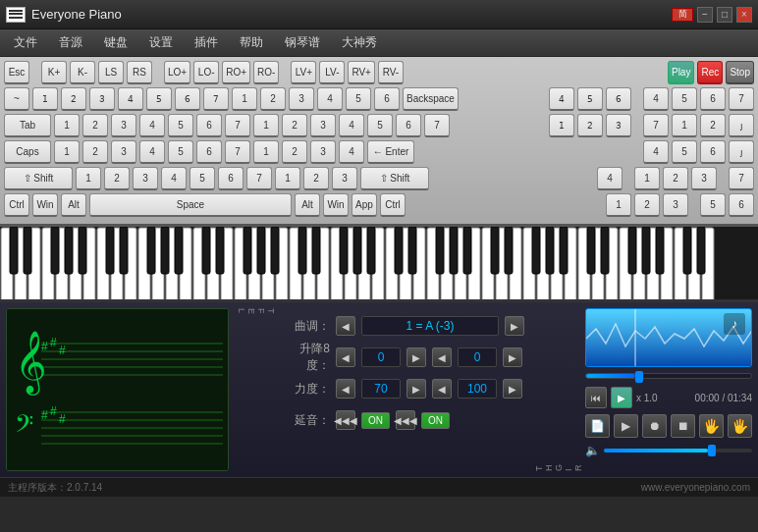 The image size is (758, 532). I want to click on key-kplus: K+, so click(54, 73).